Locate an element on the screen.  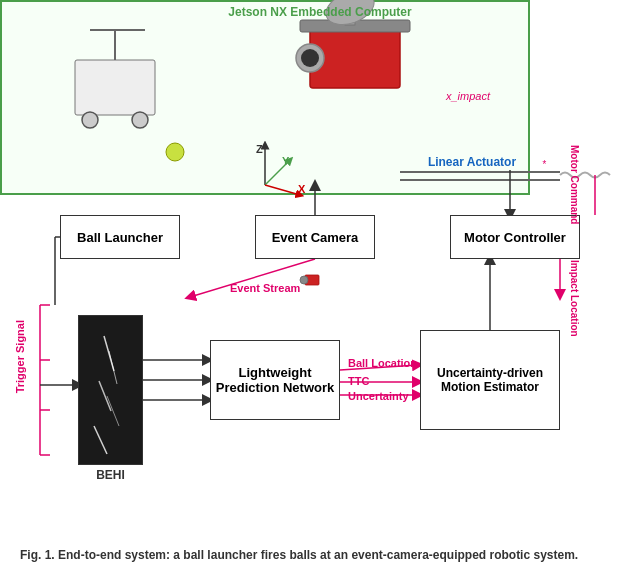
motor-controller-box: Motor Controller is located at coordinates (515, 237).